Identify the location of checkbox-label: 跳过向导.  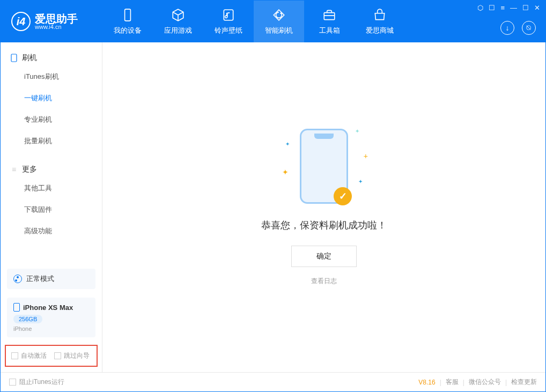
(77, 356).